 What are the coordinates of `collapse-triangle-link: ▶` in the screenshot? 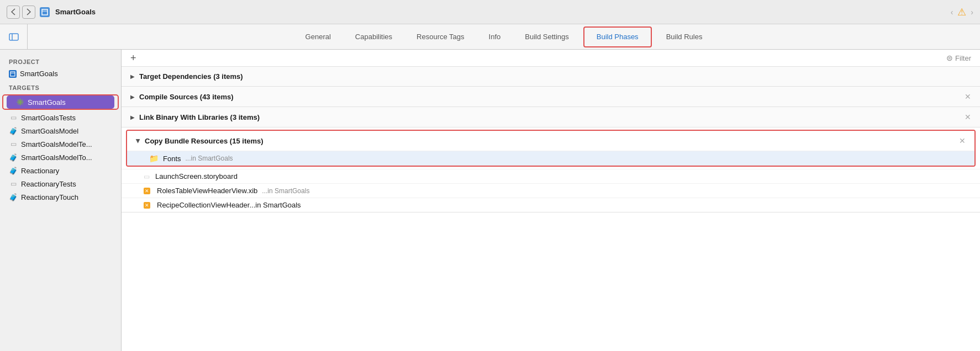 It's located at (133, 117).